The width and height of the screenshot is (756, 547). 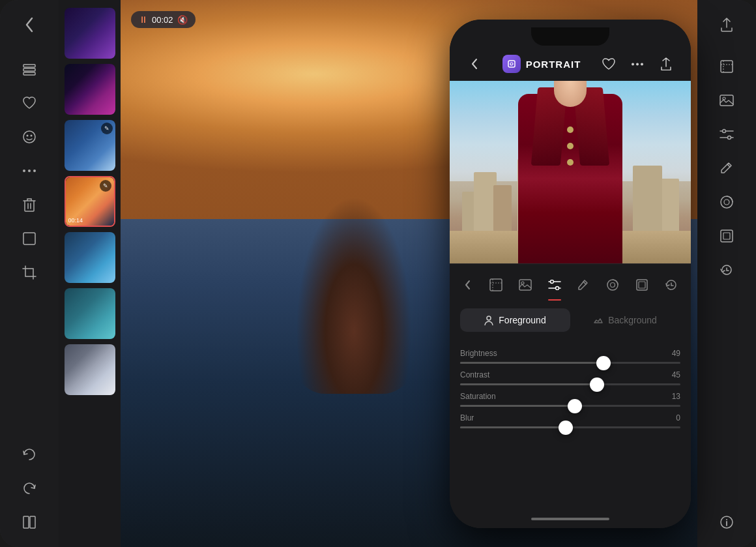 What do you see at coordinates (515, 320) in the screenshot?
I see `foreground-tab: Foreground` at bounding box center [515, 320].